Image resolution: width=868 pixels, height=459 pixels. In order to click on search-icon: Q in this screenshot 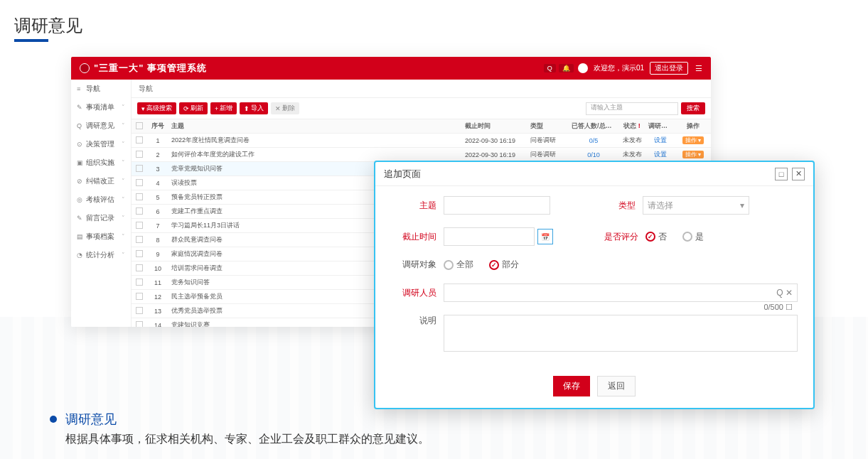, I will do `click(550, 68)`.